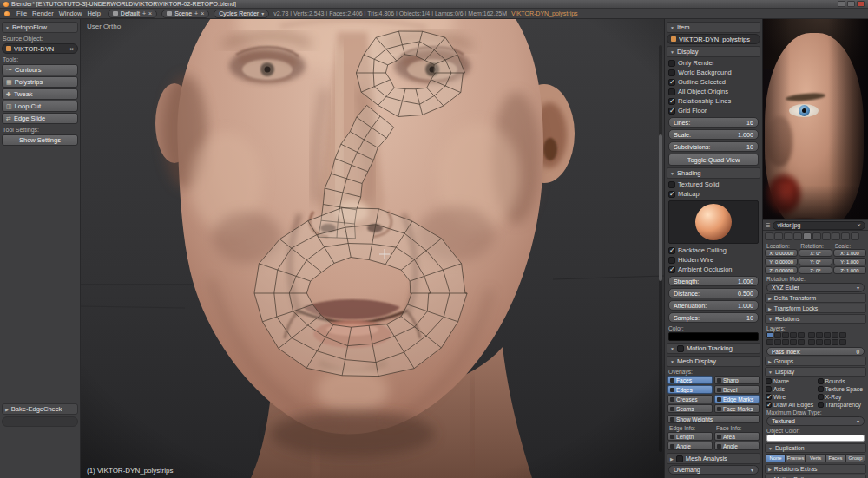 This screenshot has height=478, width=868. Describe the element at coordinates (790, 404) in the screenshot. I see `checkbox-row: Draw All Edges` at that location.